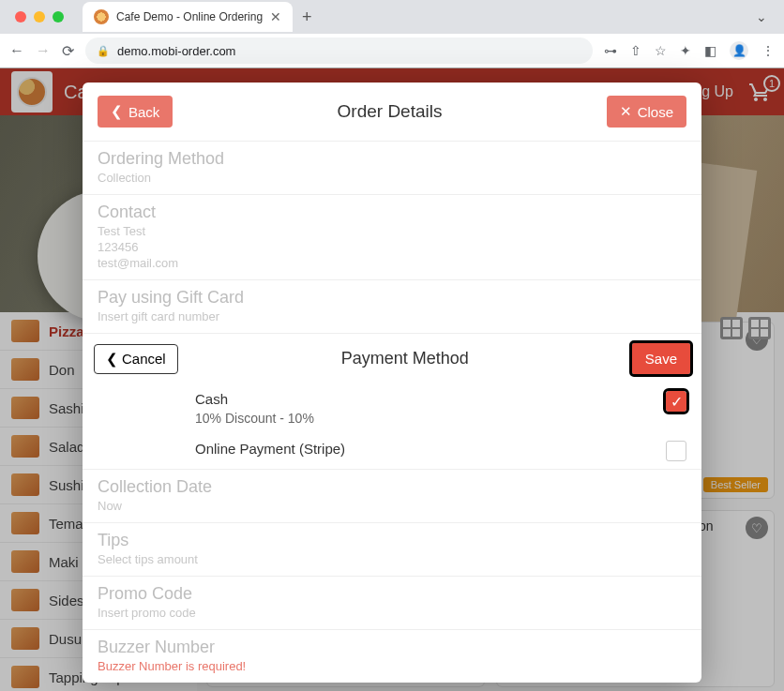 The height and width of the screenshot is (691, 784). I want to click on url-field: 🔒 demo.mobi-order.com, so click(339, 51).